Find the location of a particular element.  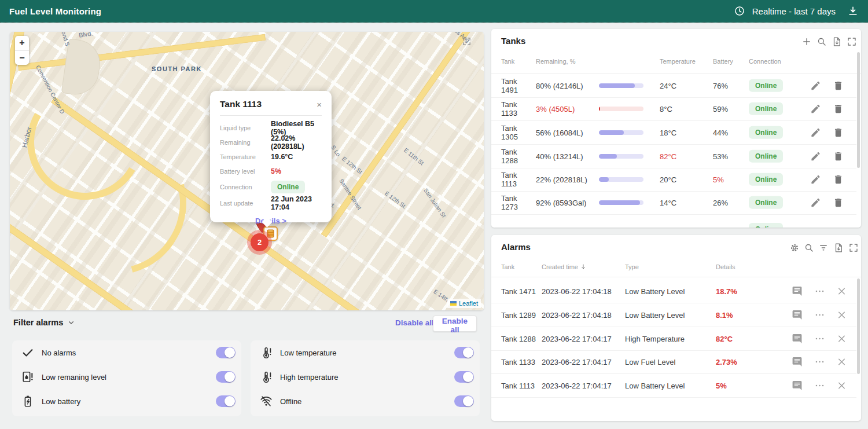

add-icon is located at coordinates (807, 42).